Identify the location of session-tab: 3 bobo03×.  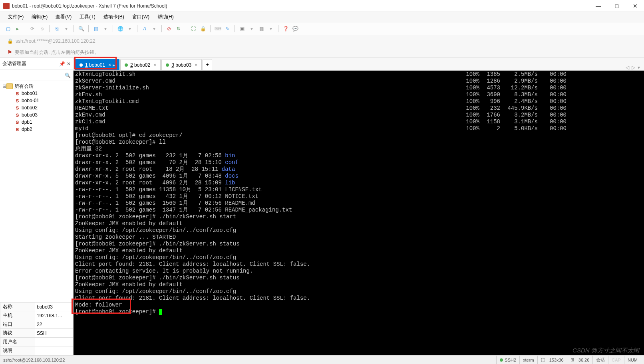
(181, 65).